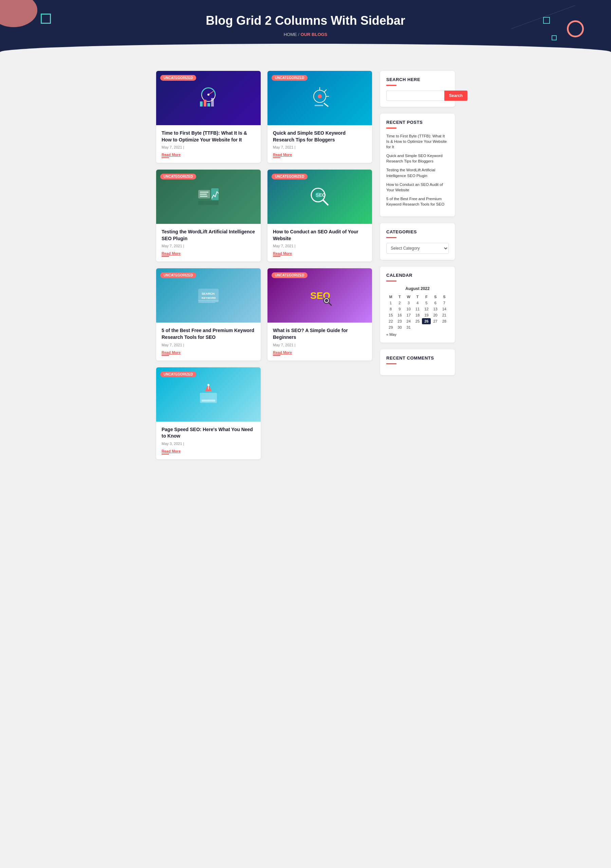 The height and width of the screenshot is (868, 611). I want to click on cal-row-2: 8 9 10 11 12 13 14, so click(418, 309).